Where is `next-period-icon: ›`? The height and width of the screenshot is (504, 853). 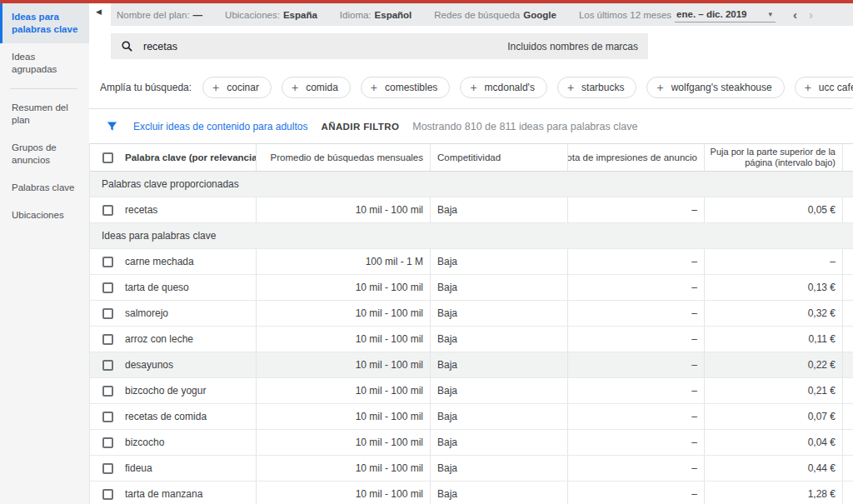
next-period-icon: › is located at coordinates (811, 15).